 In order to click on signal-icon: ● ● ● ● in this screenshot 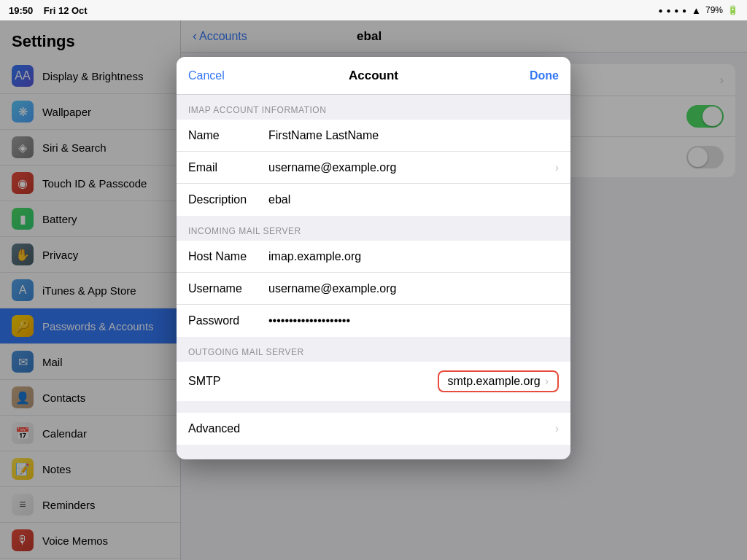, I will do `click(673, 10)`.